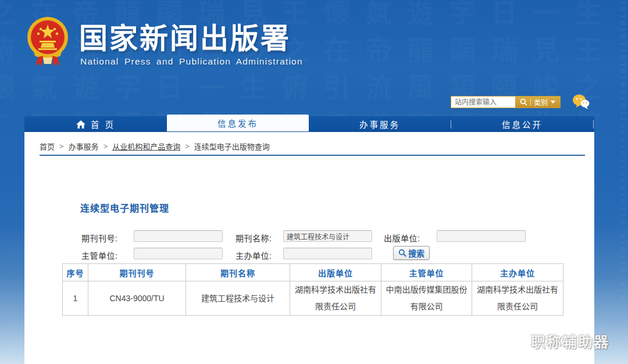  I want to click on chevron-down-icon, so click(553, 102).